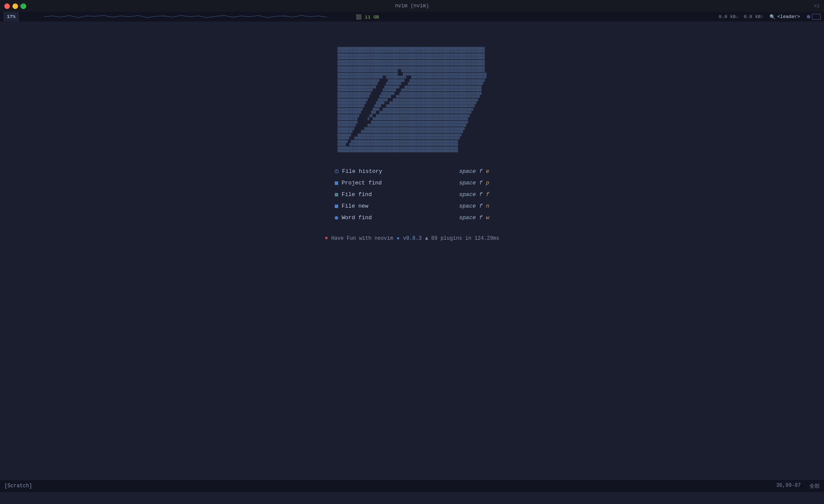 Image resolution: width=824 pixels, height=504 pixels. Describe the element at coordinates (412, 100) in the screenshot. I see `ascii-art: ████████████████████████████████████████…` at that location.